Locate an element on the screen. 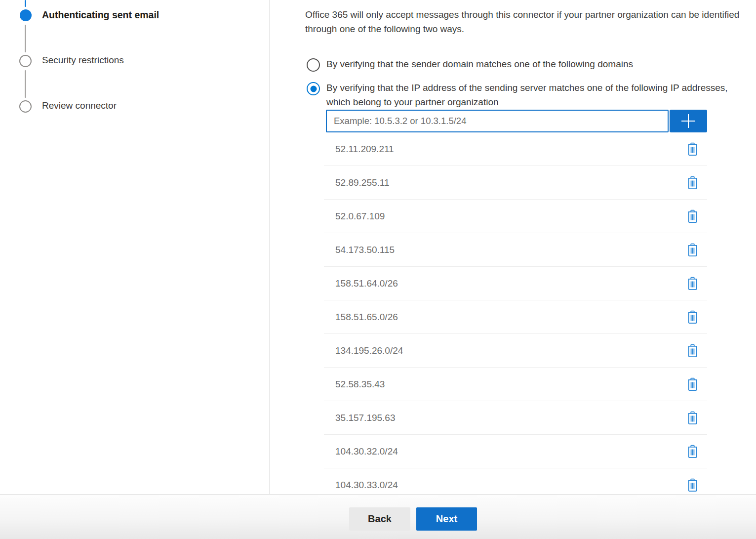 This screenshot has width=756, height=539. ip-list-row: 134.195.26.0/24 is located at coordinates (516, 351).